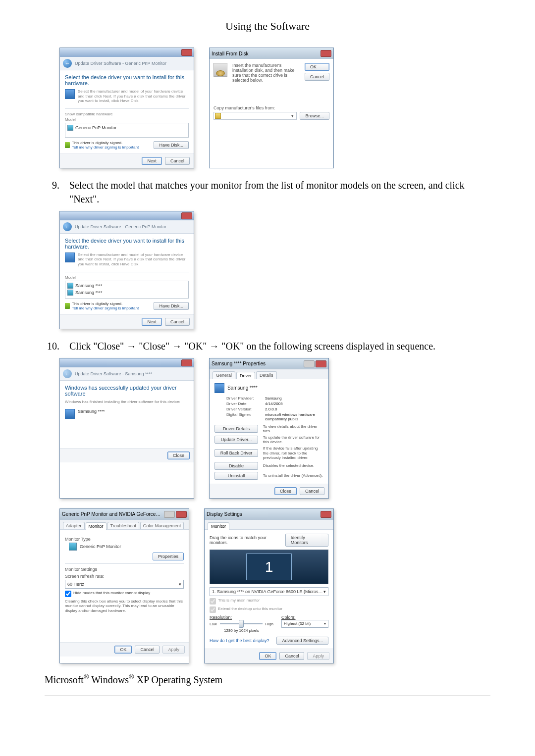 This screenshot has width=535, height=756. I want to click on slider-thumb, so click(241, 624).